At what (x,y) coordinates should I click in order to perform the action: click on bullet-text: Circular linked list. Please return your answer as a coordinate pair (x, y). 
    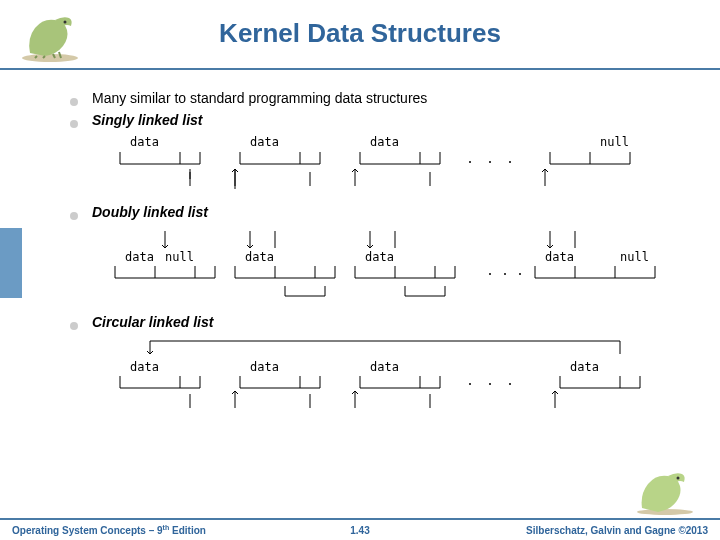
    Looking at the image, I should click on (152, 322).